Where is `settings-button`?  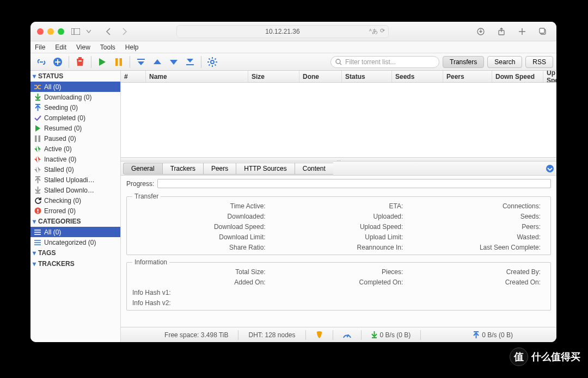 settings-button is located at coordinates (212, 62).